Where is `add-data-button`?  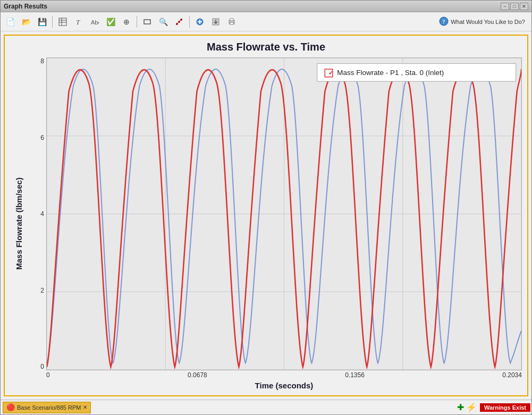
add-data-button is located at coordinates (200, 22).